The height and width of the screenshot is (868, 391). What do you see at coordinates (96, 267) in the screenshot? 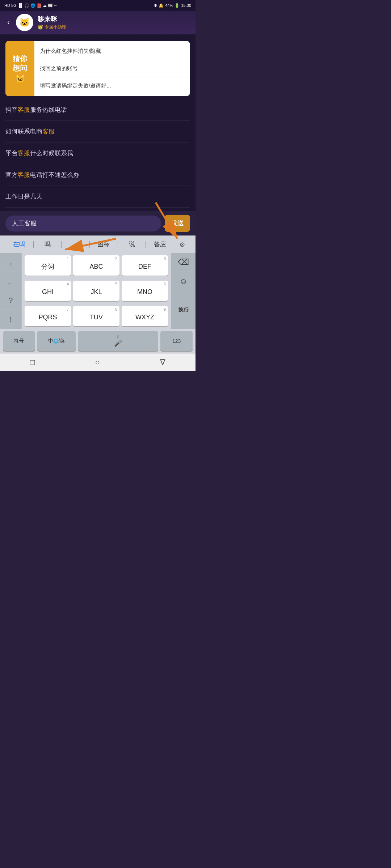
I see `key-label-abc: ABC` at bounding box center [96, 267].